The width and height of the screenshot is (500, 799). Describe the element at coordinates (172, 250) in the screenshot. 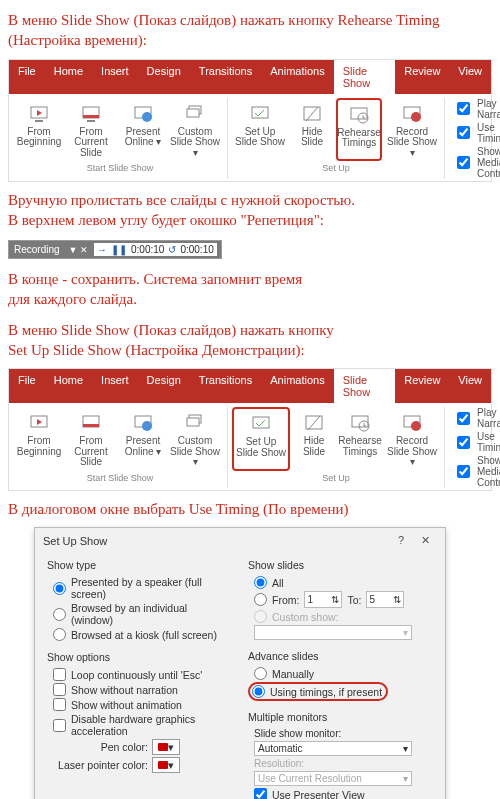

I see `repeat-icon: ↺` at that location.